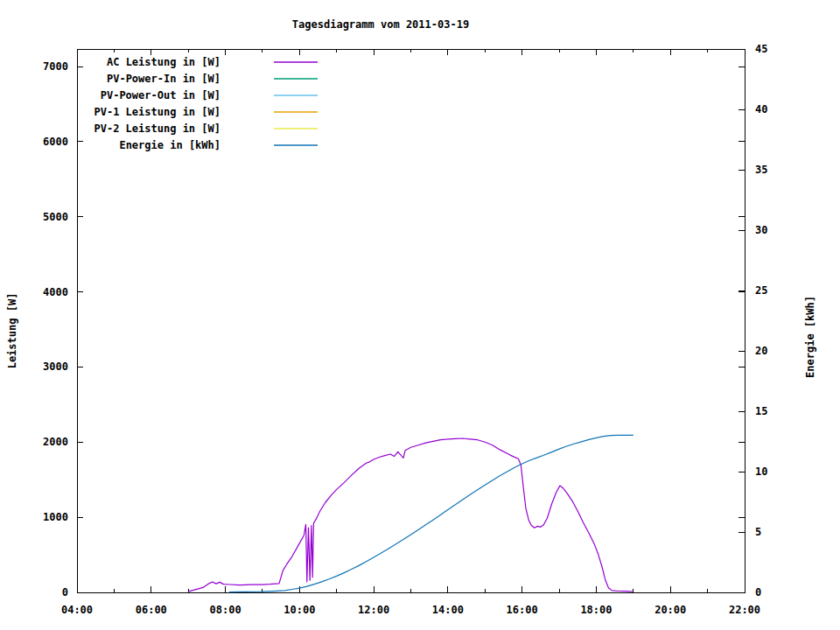  Describe the element at coordinates (374, 610) in the screenshot. I see `x-tick-label: 12:00` at that location.